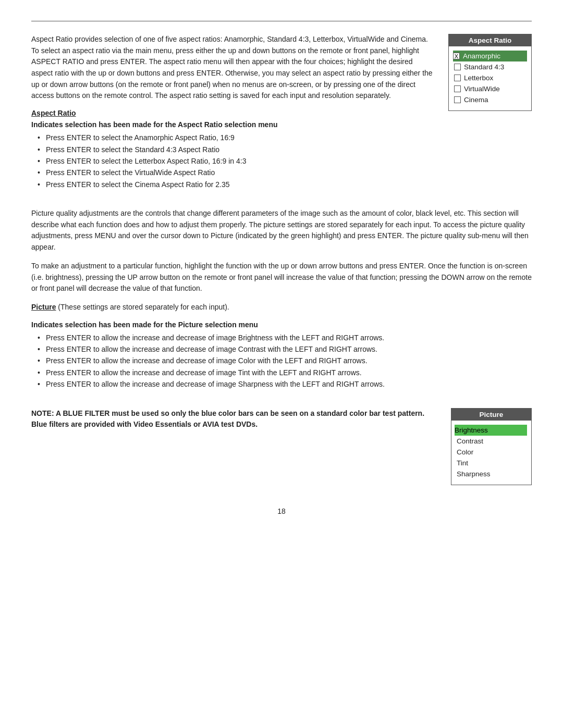 The height and width of the screenshot is (728, 563). I want to click on note-section: Picture BrightnessContrastColorTintSharp…, so click(282, 450).